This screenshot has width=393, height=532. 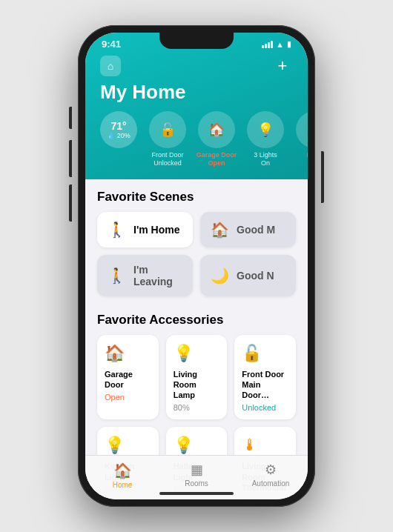 What do you see at coordinates (219, 230) in the screenshot?
I see `good-morning-icon: 🏠` at bounding box center [219, 230].